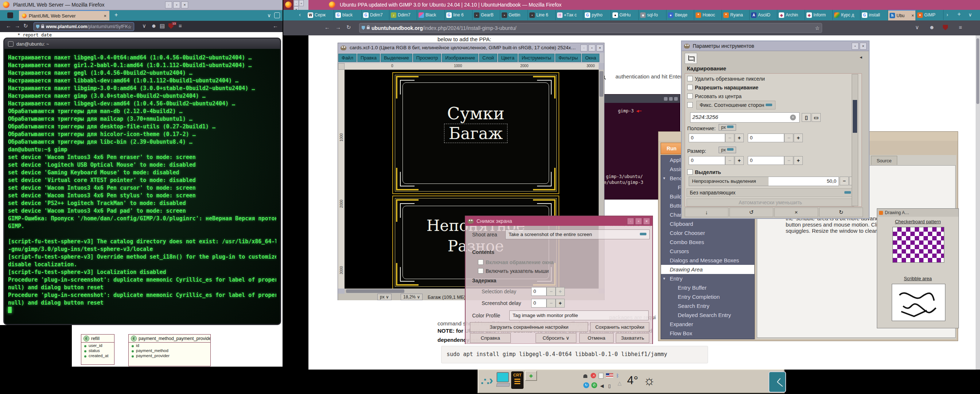  I want to click on code-block: sudo apt install gimp libgegl-0.4-0t64 l…, so click(574, 354).